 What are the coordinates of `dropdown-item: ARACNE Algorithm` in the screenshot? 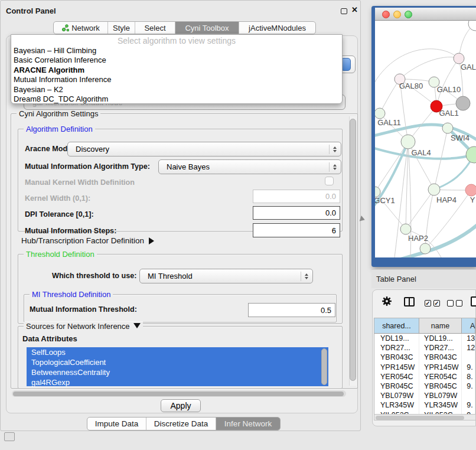 It's located at (177, 70).